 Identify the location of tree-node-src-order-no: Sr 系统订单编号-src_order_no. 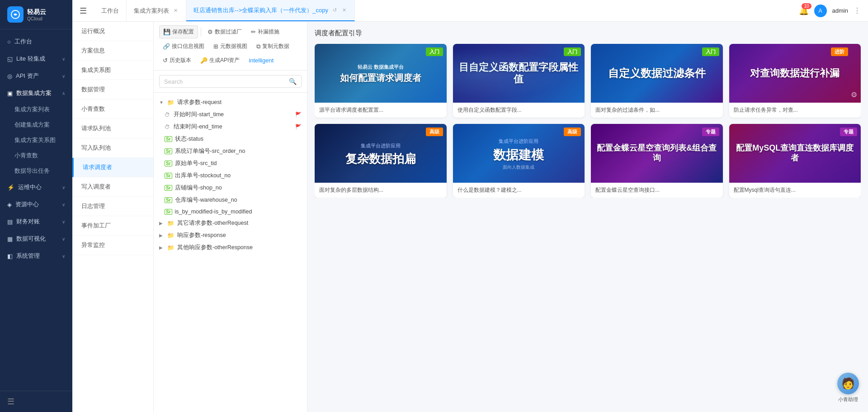
(231, 151).